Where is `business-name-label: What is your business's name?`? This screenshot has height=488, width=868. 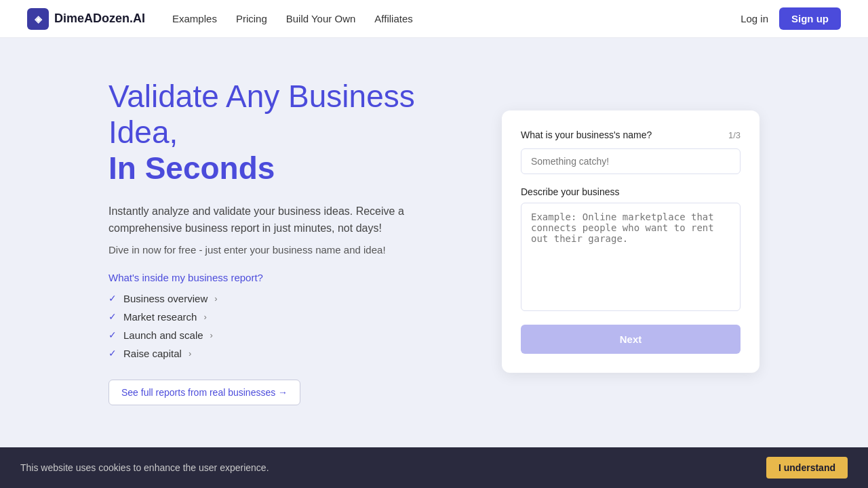
business-name-label: What is your business's name? is located at coordinates (586, 135).